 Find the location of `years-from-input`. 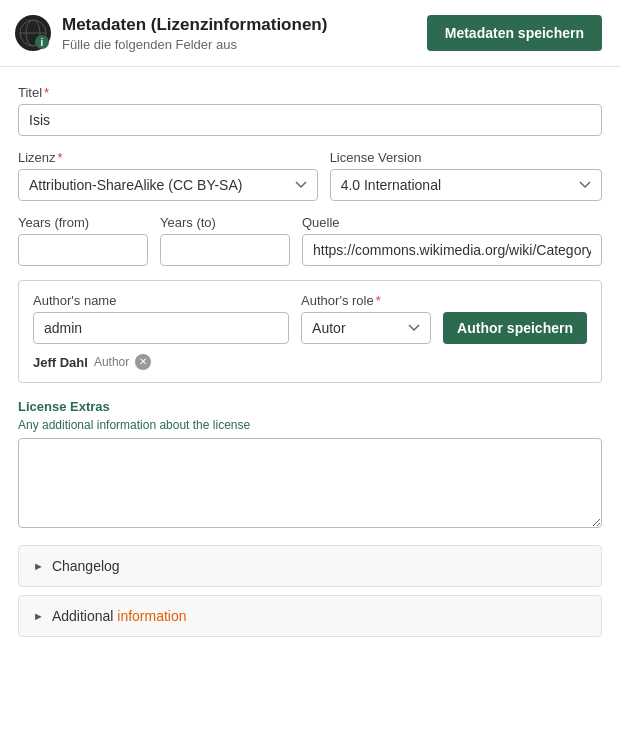

years-from-input is located at coordinates (83, 250).